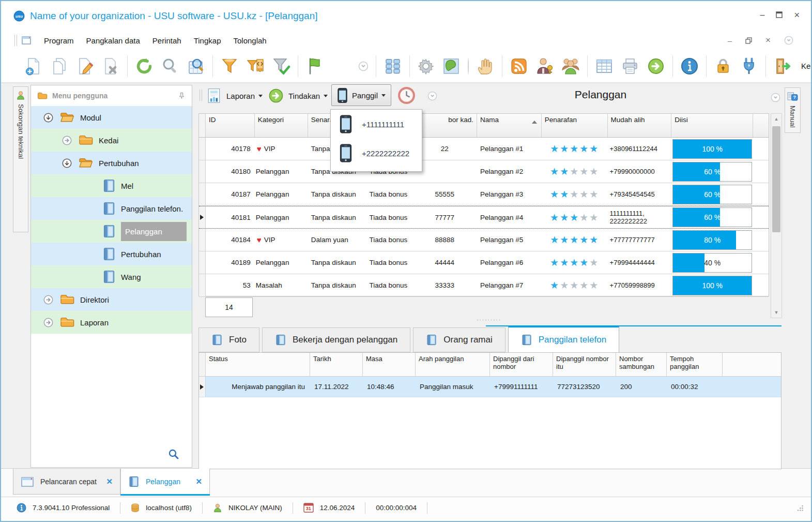 The width and height of the screenshot is (812, 522). I want to click on detail-tab-bekerja-dengan-pelanggan: Bekerja dengan pelanggan, so click(336, 340).